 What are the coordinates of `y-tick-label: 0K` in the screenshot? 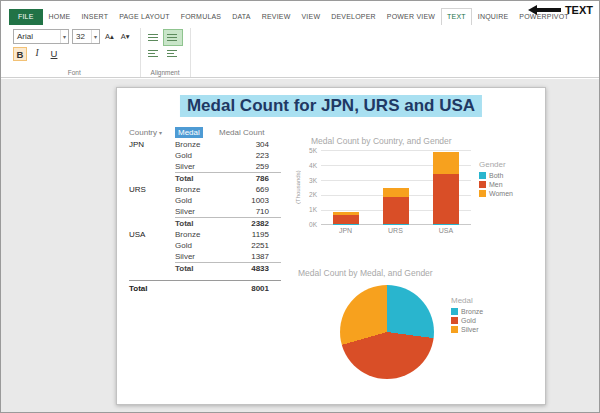 It's located at (309, 224).